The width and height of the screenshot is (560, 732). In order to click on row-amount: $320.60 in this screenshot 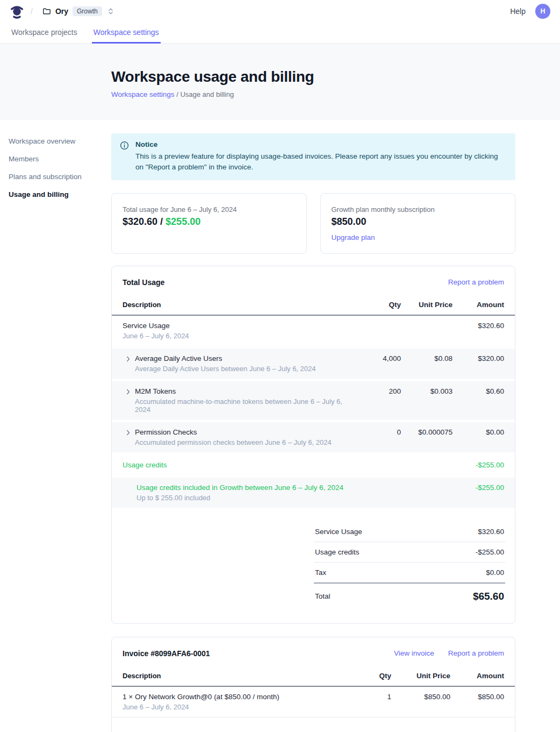, I will do `click(478, 326)`.